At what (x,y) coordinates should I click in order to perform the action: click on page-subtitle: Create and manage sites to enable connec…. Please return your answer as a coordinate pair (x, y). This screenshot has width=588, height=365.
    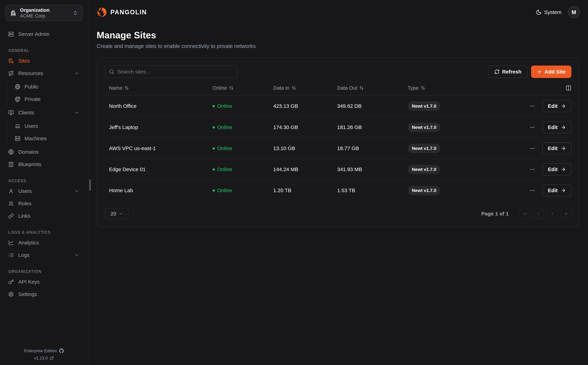
    Looking at the image, I should click on (338, 46).